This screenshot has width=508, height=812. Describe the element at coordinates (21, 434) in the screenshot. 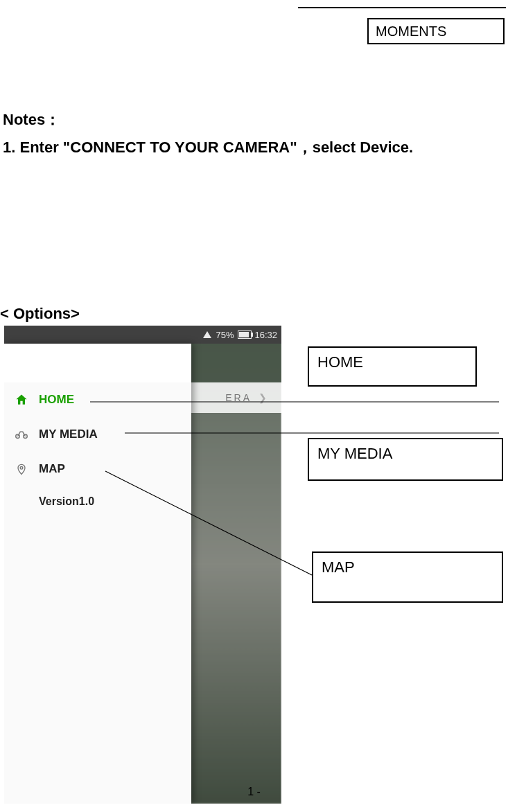

I see `bike-icon` at that location.